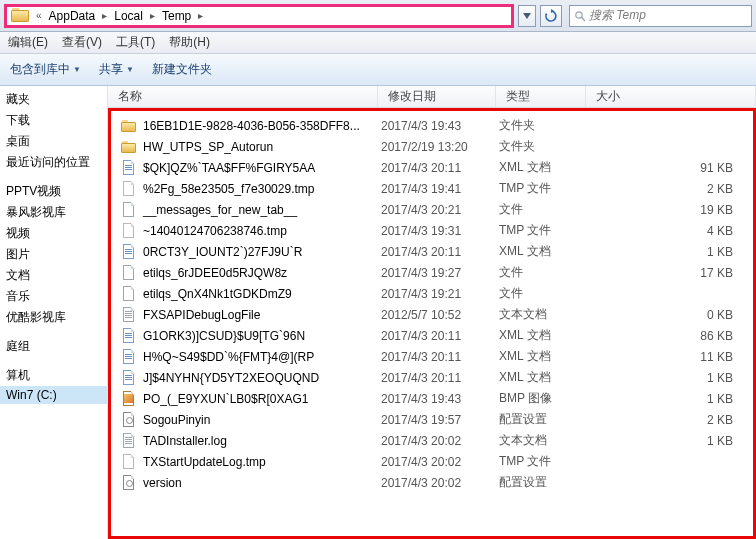 The image size is (756, 539). I want to click on file-name: $QK]QZ%`TAA$FF%FGIRY5AA, so click(229, 168).